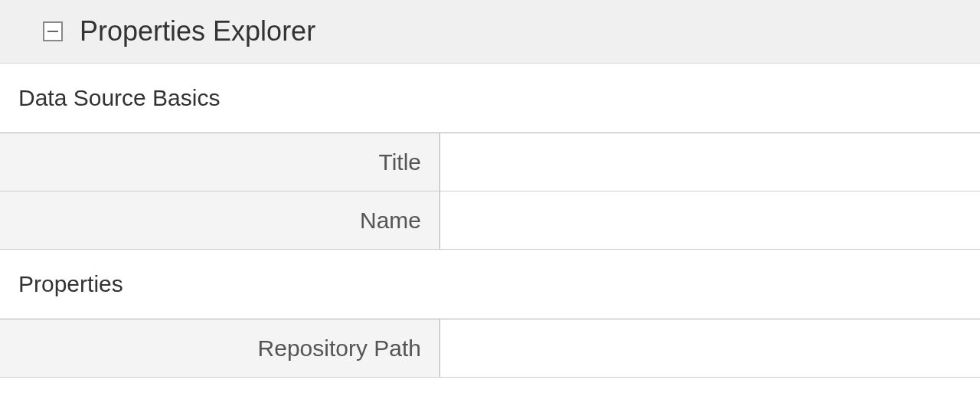  I want to click on form-row-name: Name, so click(490, 221).